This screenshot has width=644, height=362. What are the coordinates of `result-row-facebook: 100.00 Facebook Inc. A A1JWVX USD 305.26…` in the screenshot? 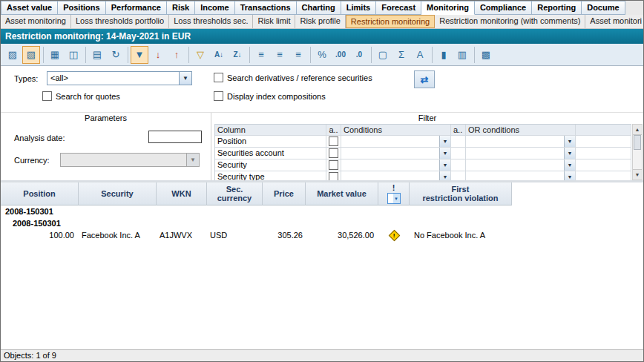 It's located at (322, 236).